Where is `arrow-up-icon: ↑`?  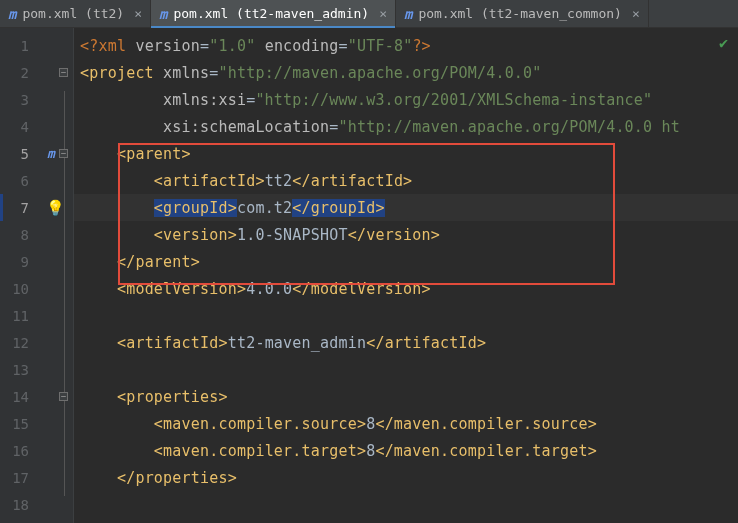 arrow-up-icon: ↑ is located at coordinates (62, 154).